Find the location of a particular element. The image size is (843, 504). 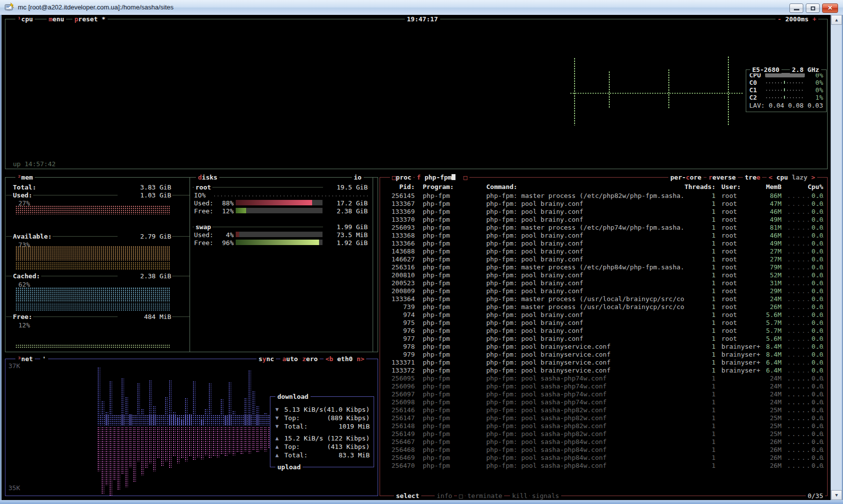

proc-row: 256470php-fpmphp-fpm: pool sasha-php84w.… is located at coordinates (605, 466).